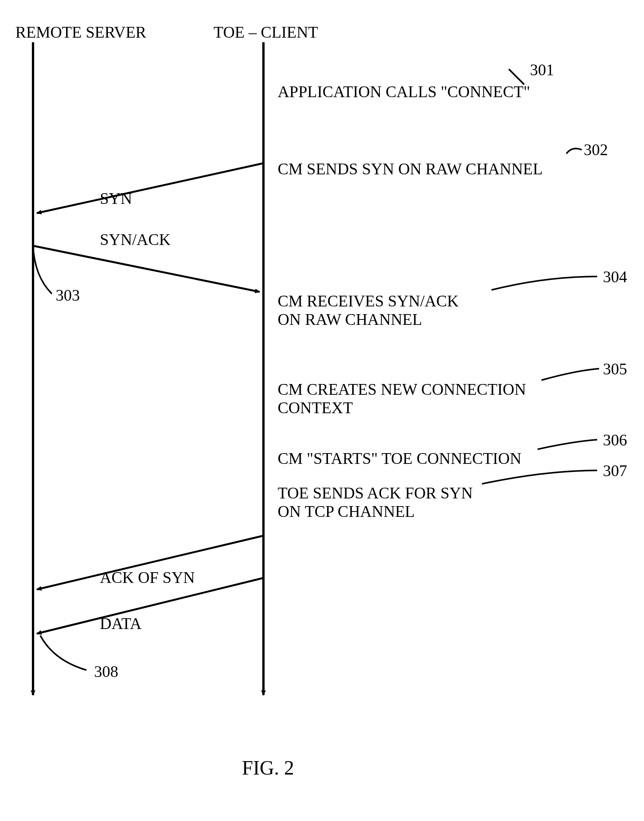  I want to click on msg-ack-of-syn: ACK OF SYN, so click(147, 578).